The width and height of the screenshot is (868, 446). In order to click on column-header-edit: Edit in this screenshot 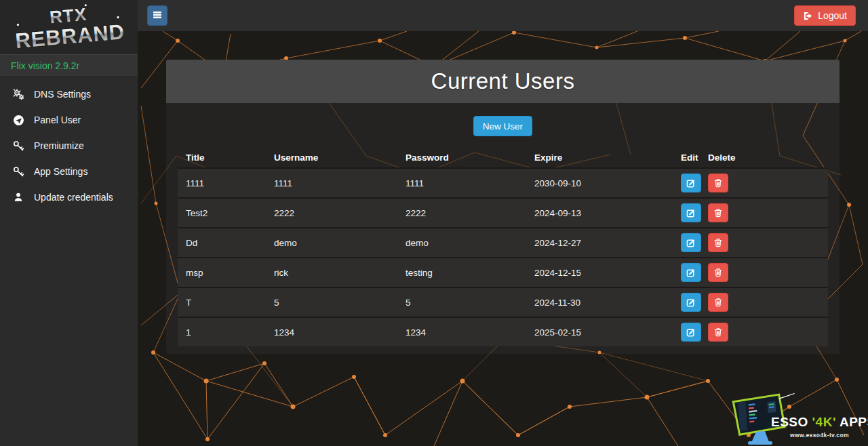, I will do `click(693, 159)`.